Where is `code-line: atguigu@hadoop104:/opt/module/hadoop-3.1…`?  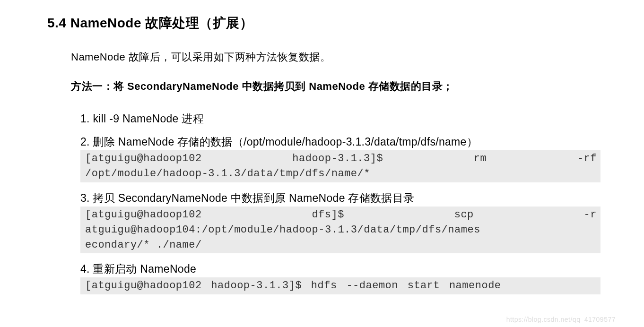
code-line: atguigu@hadoop104:/opt/module/hadoop-3.1… is located at coordinates (341, 230).